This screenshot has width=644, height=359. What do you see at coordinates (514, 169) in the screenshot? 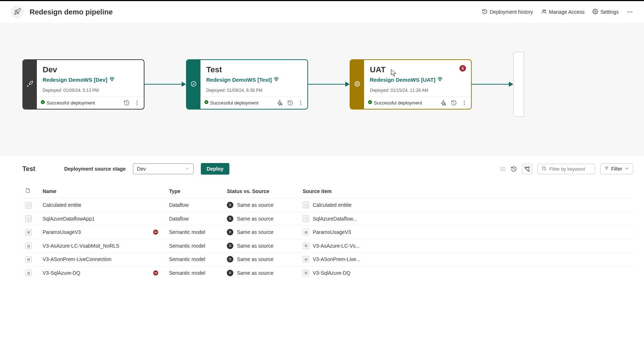
I see `detail-history-icon` at bounding box center [514, 169].